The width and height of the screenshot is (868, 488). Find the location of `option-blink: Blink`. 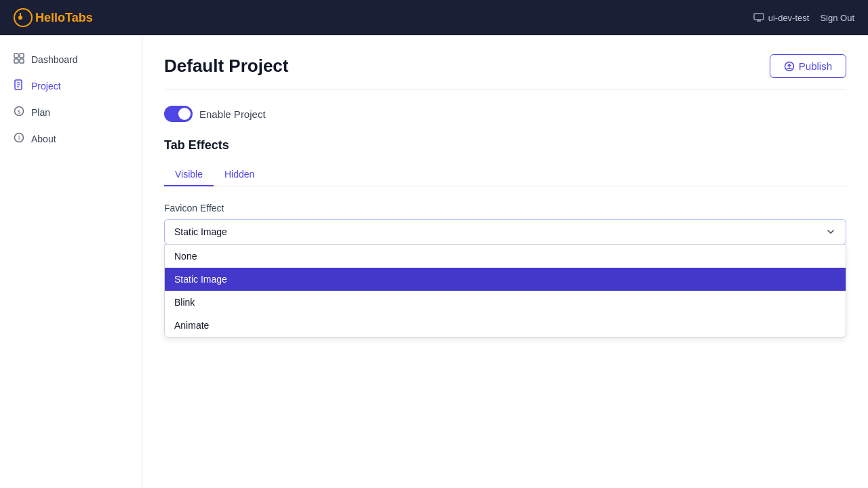

option-blink: Blink is located at coordinates (505, 302).